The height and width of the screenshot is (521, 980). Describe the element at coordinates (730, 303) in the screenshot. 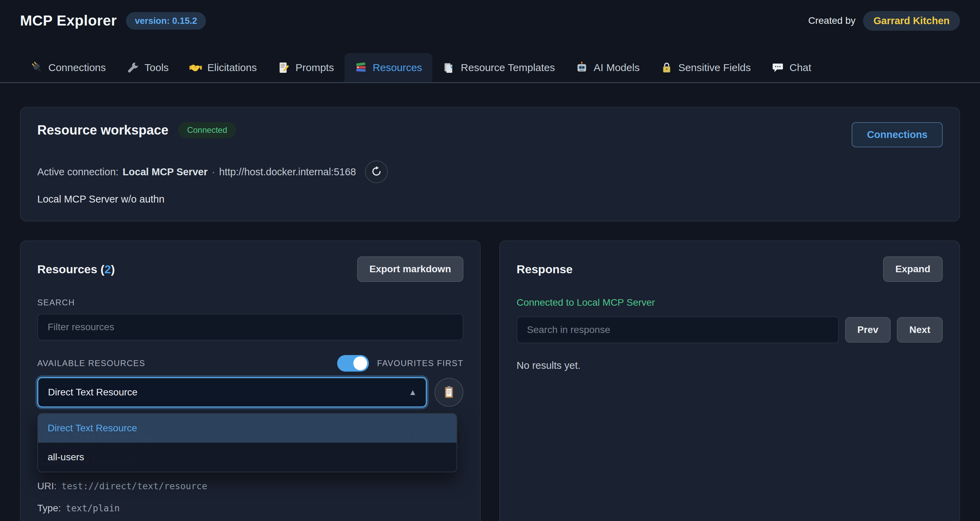

I see `response-status-text: Connected to Local MCP Server` at that location.